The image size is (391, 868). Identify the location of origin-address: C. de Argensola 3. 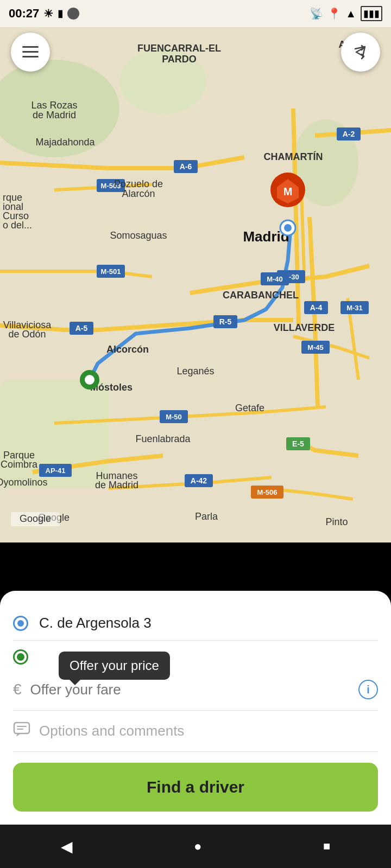
(209, 623).